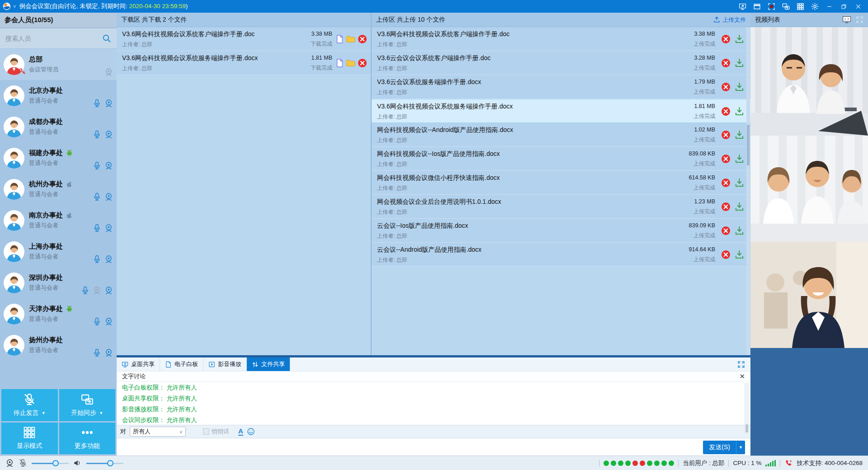  What do you see at coordinates (748, 145) in the screenshot?
I see `scrollbar-thumb` at bounding box center [748, 145].